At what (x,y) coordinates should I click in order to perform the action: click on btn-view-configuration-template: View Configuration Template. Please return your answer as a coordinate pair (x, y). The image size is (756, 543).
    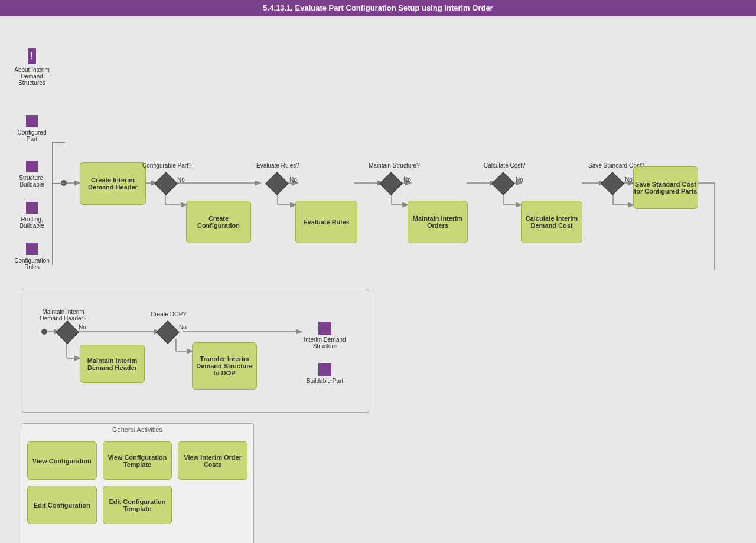
    Looking at the image, I should click on (138, 460).